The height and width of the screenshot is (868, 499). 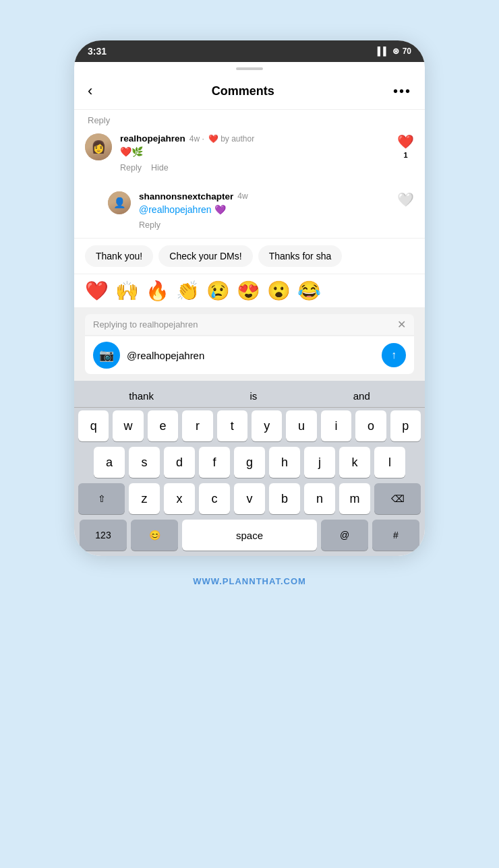 What do you see at coordinates (250, 69) in the screenshot?
I see `pull-handle` at bounding box center [250, 69].